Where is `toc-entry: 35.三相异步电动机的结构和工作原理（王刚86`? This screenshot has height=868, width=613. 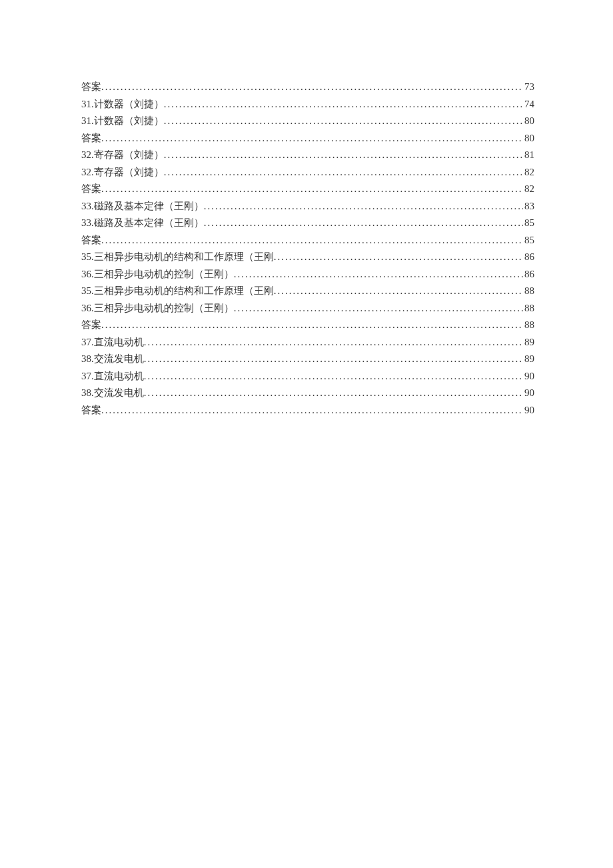 toc-entry: 35.三相异步电动机的结构和工作原理（王刚86 is located at coordinates (308, 257).